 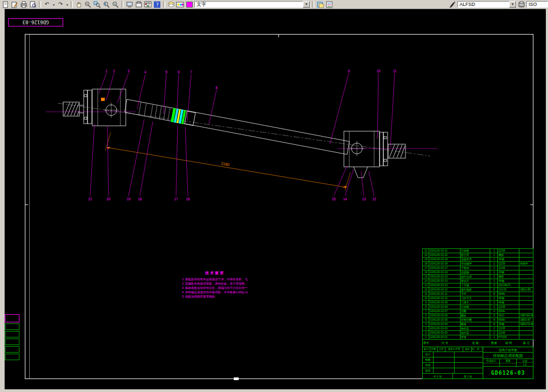 What do you see at coordinates (190, 4) in the screenshot?
I see `current-color-swatch` at bounding box center [190, 4].